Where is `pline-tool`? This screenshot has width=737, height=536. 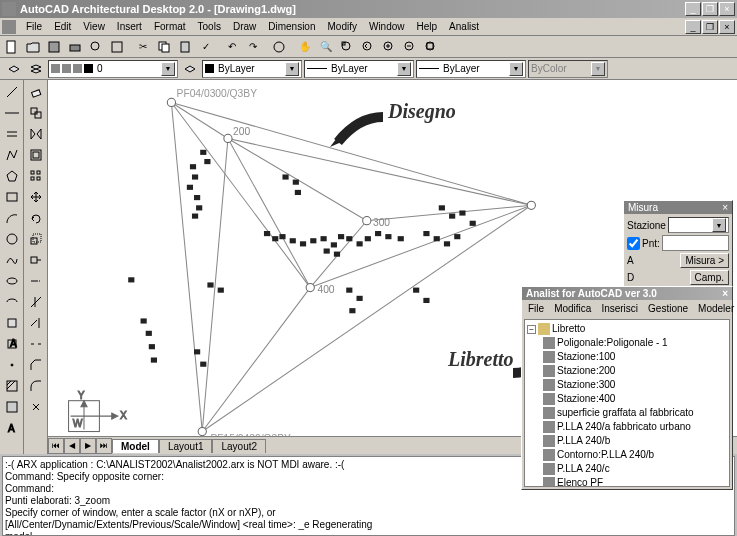 pline-tool is located at coordinates (12, 155).